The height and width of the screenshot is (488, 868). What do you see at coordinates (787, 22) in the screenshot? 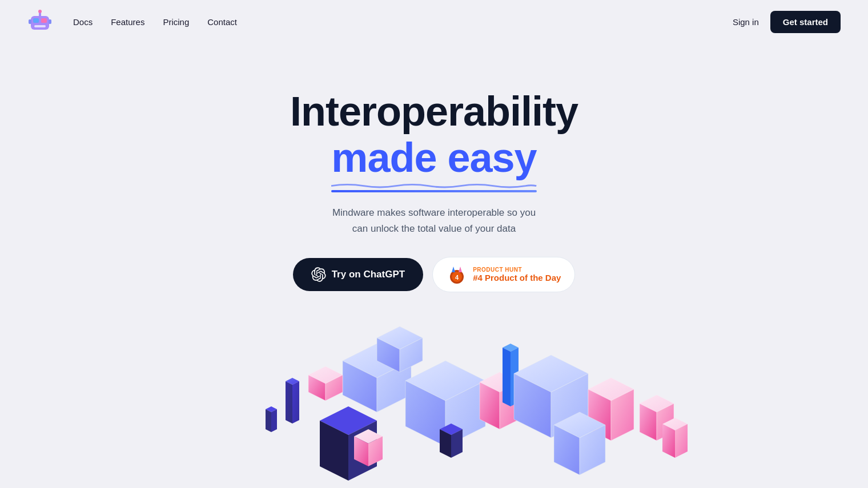
I see `nav-right: Sign in Get started` at bounding box center [787, 22].